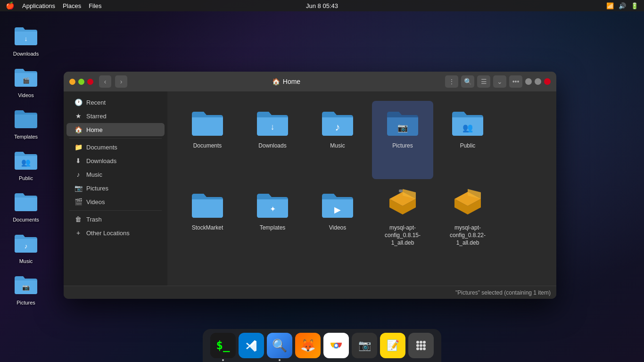 The height and width of the screenshot is (362, 644). I want to click on wifi-icon: 📶, so click(610, 6).